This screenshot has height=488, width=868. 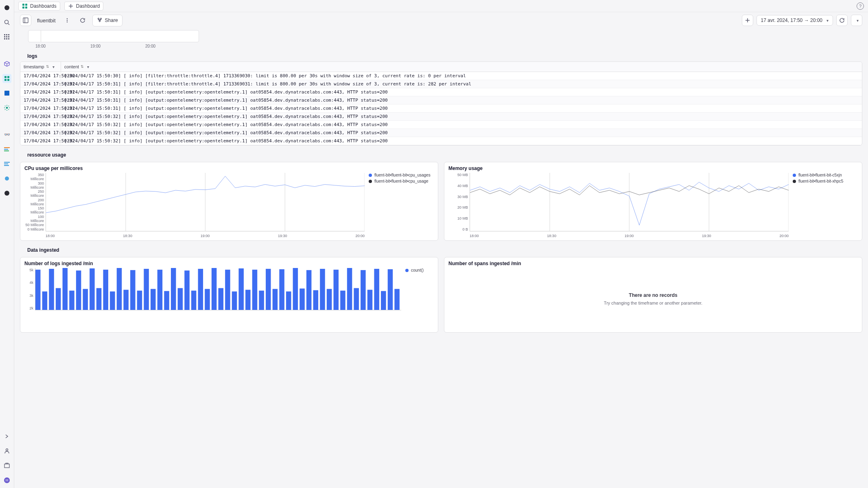 I want to click on nav-mini5-icon, so click(x=7, y=193).